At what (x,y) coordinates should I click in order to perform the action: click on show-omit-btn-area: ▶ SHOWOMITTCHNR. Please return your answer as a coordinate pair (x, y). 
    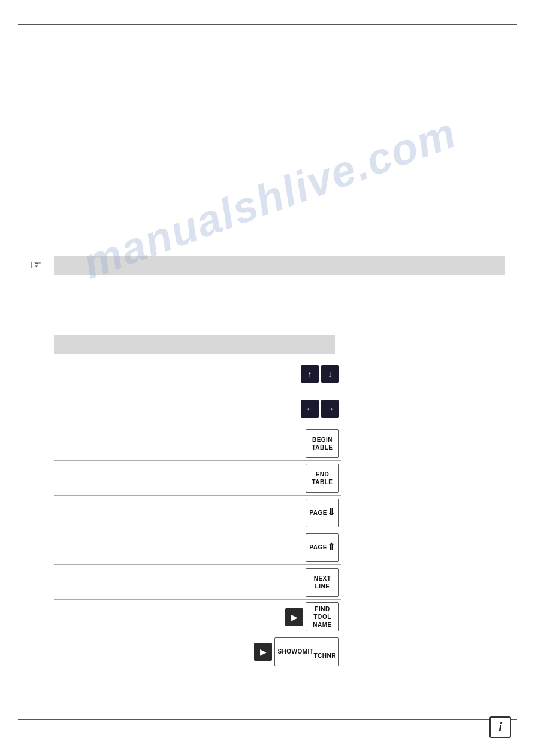
    Looking at the image, I should click on (295, 652).